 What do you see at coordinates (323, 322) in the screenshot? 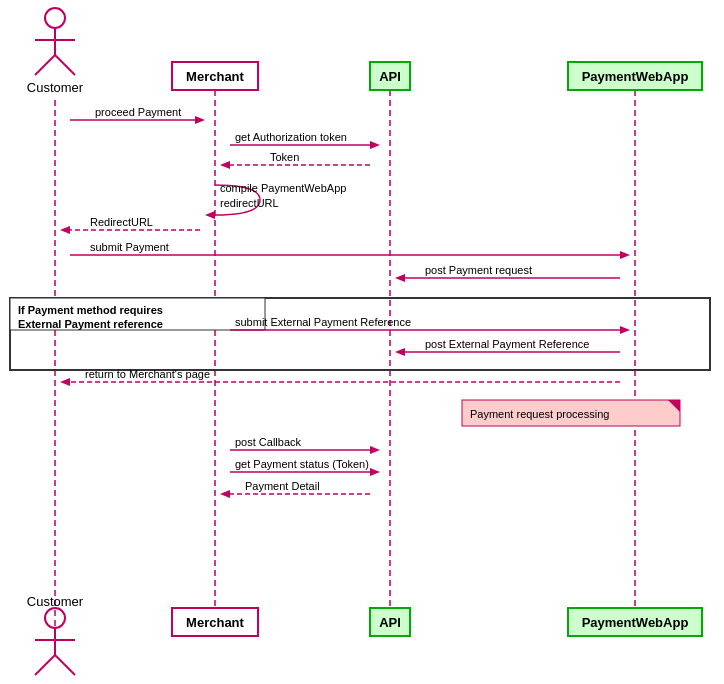
I see `svg-text:submit External Payment Refere: submit External Payment Reference` at bounding box center [323, 322].